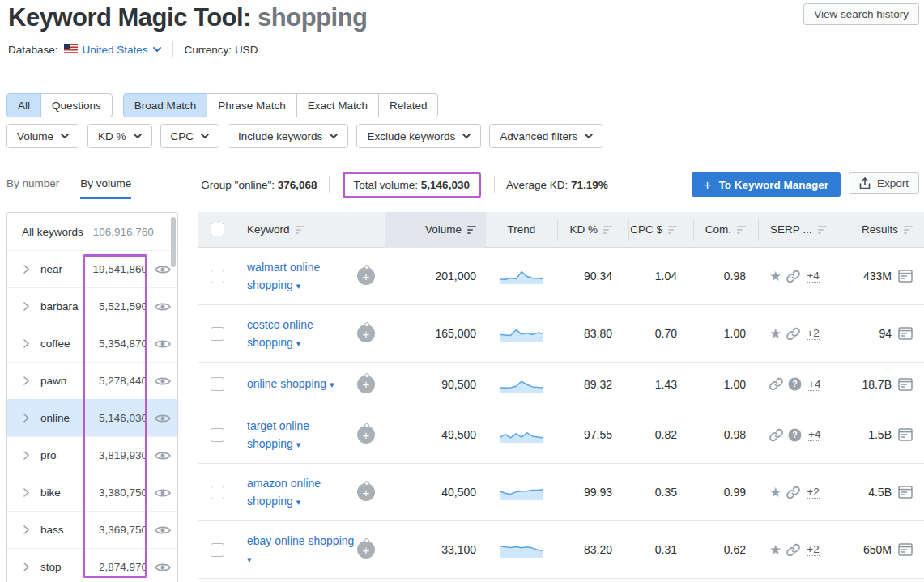  I want to click on sidebar-scrollbar, so click(173, 242).